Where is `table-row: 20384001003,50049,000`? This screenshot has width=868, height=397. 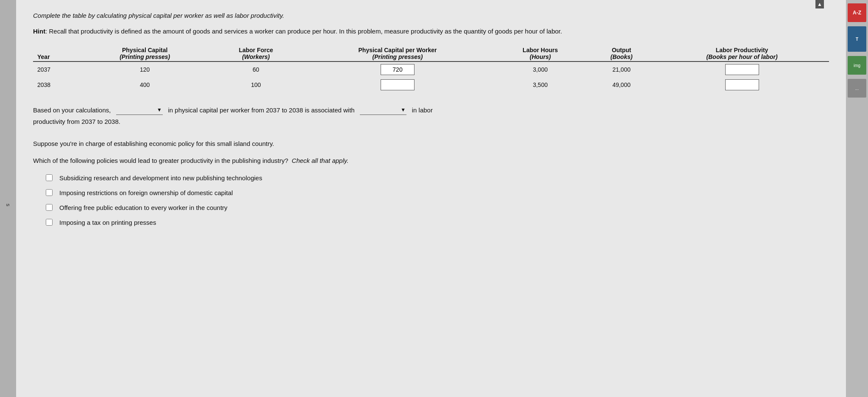
table-row: 20384001003,50049,000 is located at coordinates (431, 85).